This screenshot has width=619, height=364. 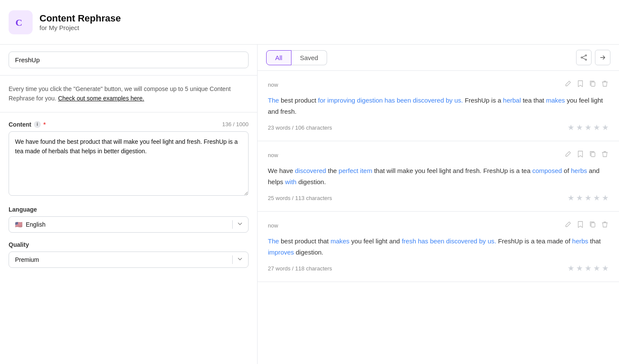 I want to click on tab-saved: Saved, so click(x=310, y=58).